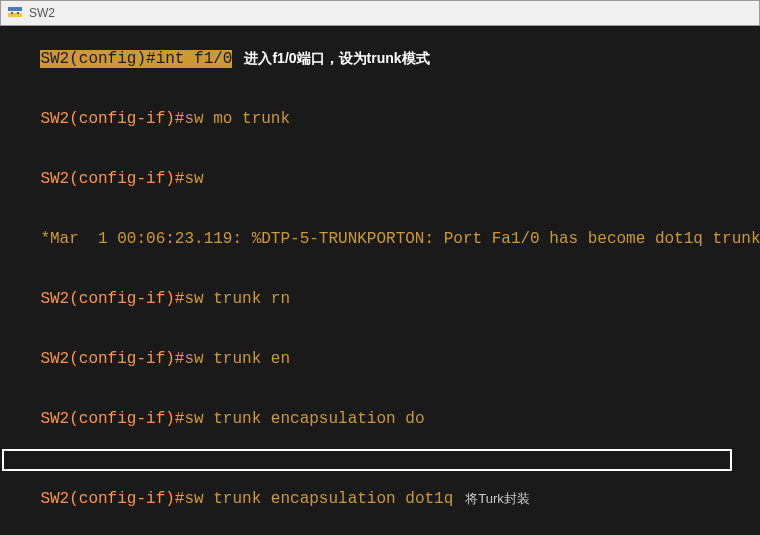 This screenshot has height=535, width=760. I want to click on log-message: *Mar 1 00:06:23.119: %DTP-5-TRUNKPORTON:…, so click(400, 239).